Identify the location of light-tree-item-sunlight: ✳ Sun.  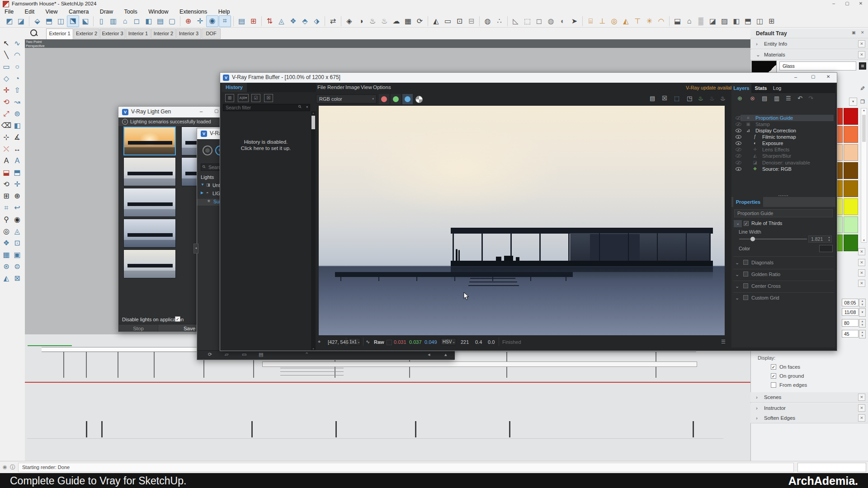
(209, 202).